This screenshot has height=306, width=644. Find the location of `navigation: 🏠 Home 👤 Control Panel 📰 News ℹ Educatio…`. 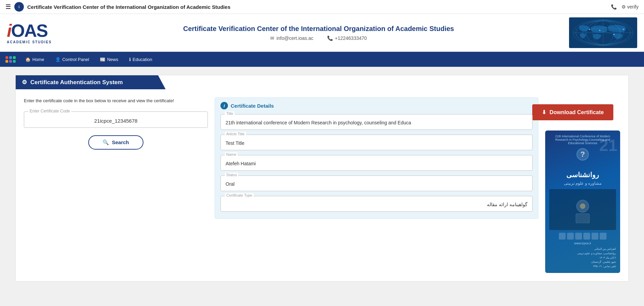

navigation: 🏠 Home 👤 Control Panel 📰 News ℹ Educatio… is located at coordinates (322, 59).